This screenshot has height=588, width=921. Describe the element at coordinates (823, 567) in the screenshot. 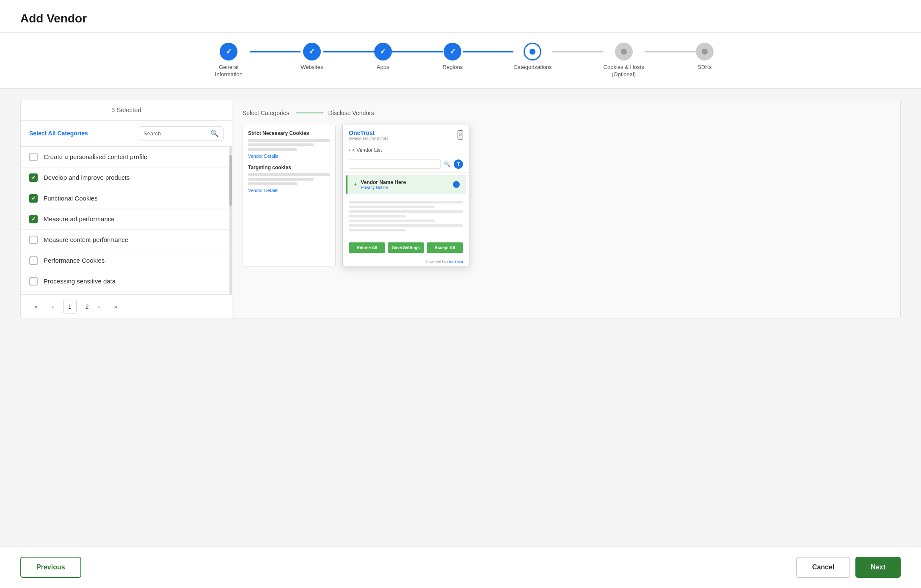

I see `cancel-button: Cancel` at that location.